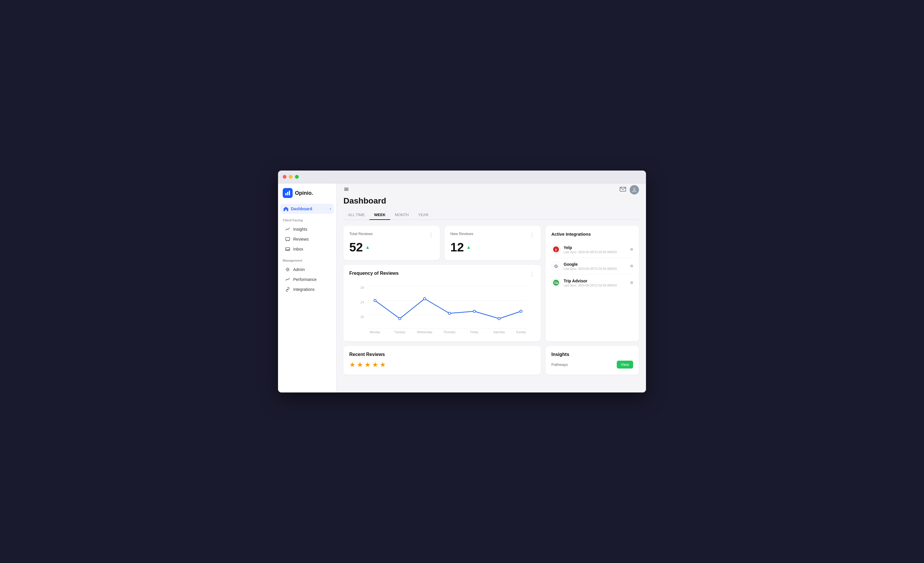 The width and height of the screenshot is (924, 563). What do you see at coordinates (474, 332) in the screenshot?
I see `svg-text: Friday` at bounding box center [474, 332].